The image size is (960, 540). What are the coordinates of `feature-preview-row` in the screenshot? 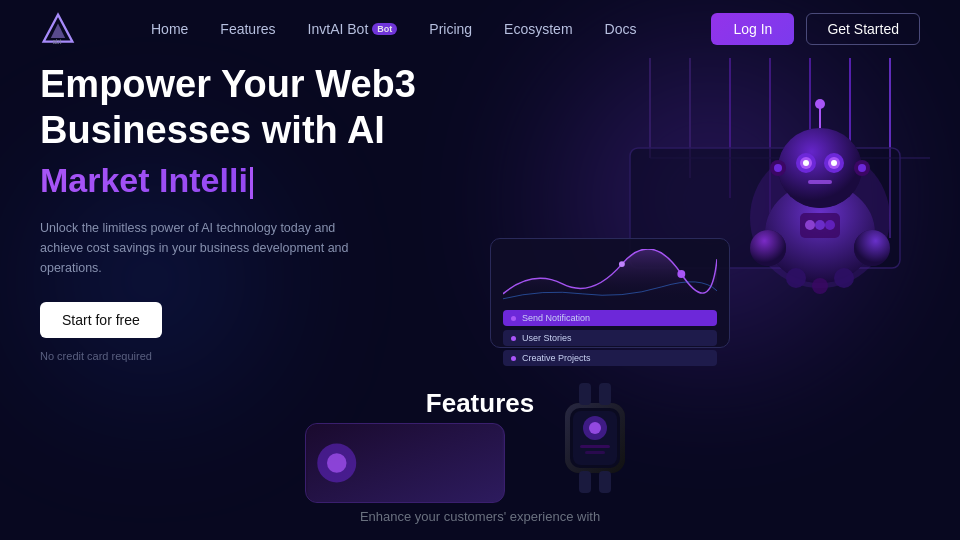 It's located at (480, 463).